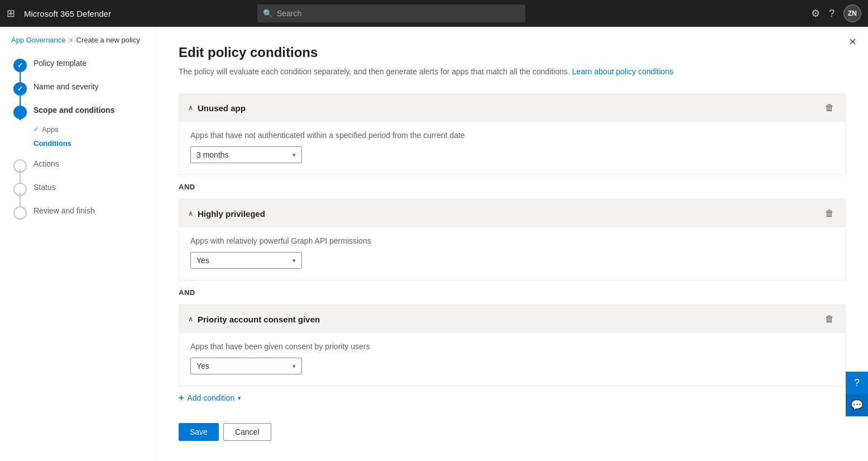  I want to click on and-divider-1: AND, so click(512, 187).